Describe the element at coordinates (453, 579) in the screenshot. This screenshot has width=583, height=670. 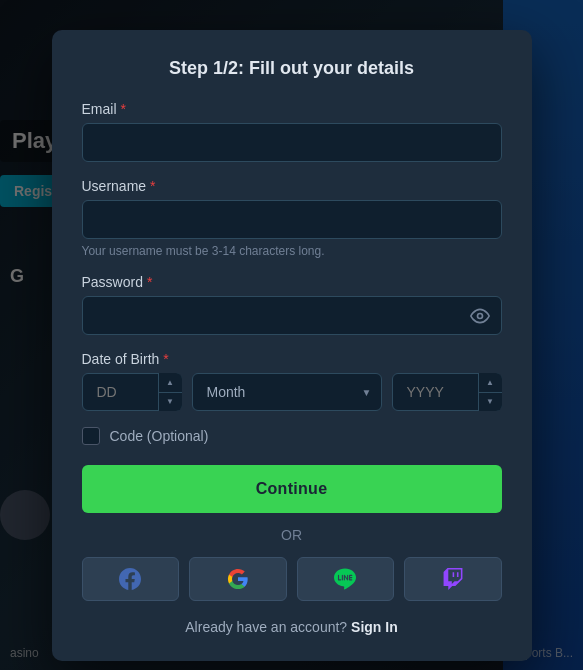
I see `twitch-login-button` at that location.